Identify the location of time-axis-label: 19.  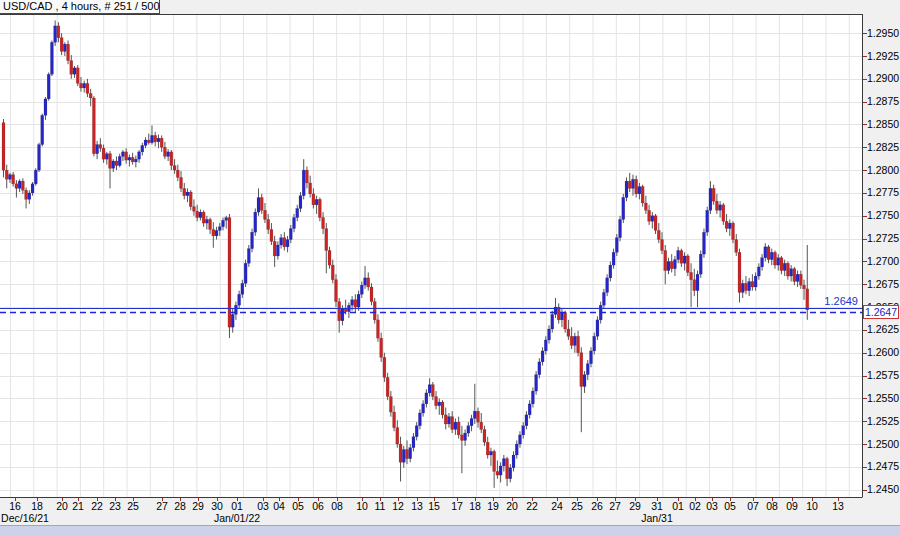
(493, 506).